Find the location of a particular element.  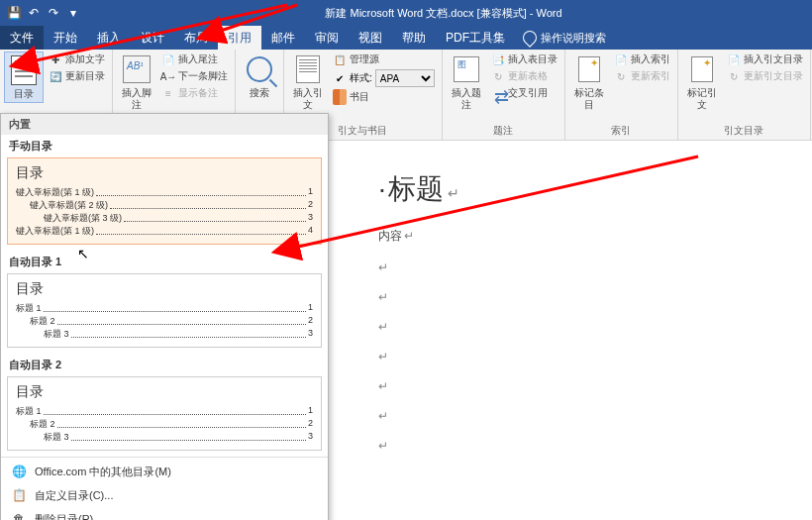

mark-citation-label: 标记引文 is located at coordinates (702, 99).